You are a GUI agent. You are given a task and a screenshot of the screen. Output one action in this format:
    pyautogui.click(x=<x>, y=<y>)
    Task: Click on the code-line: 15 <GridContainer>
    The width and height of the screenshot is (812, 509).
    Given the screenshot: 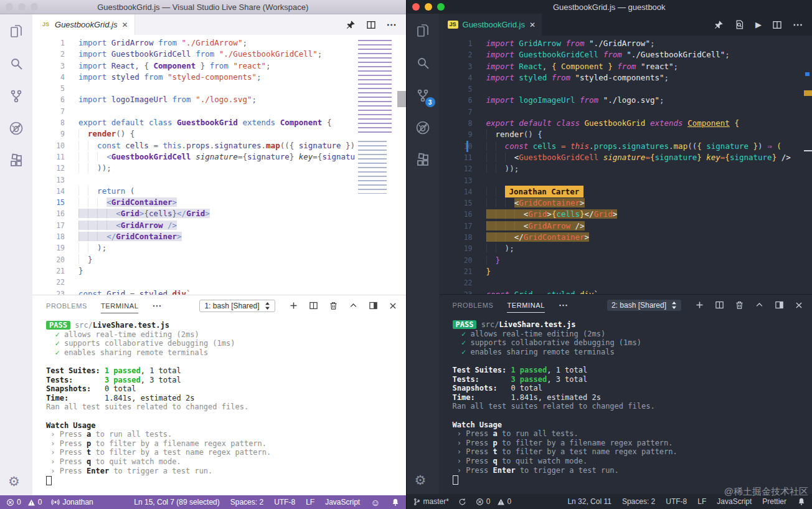 What is the action you would take?
    pyautogui.click(x=219, y=202)
    